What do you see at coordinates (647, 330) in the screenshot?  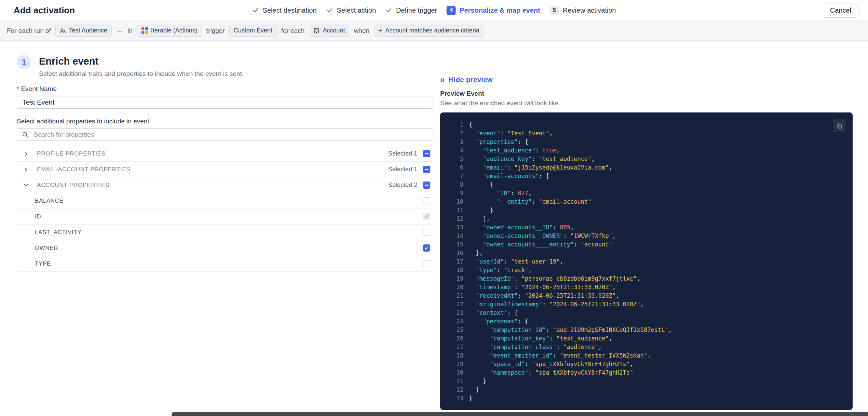 I see `code-line: 25 "computation_id": "aud_2iO9m2gSFmJNXC…` at bounding box center [647, 330].